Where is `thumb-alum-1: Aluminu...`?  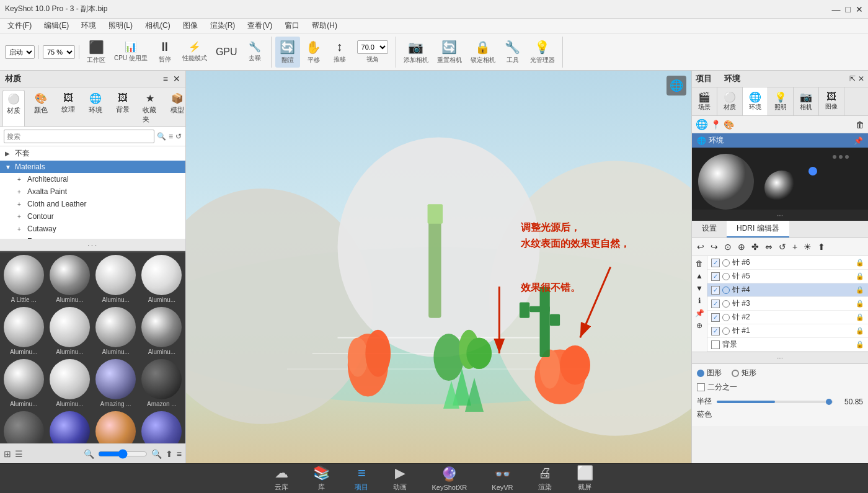
thumb-alum-1: Aluminu... is located at coordinates (69, 279).